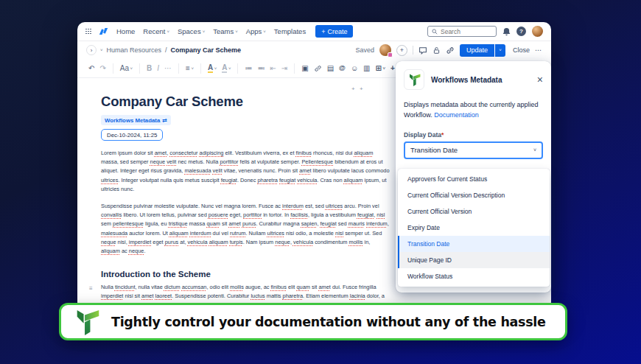 The image size is (641, 364). What do you see at coordinates (165, 121) in the screenshot?
I see `macro-refresh-icon: ⇄` at bounding box center [165, 121].